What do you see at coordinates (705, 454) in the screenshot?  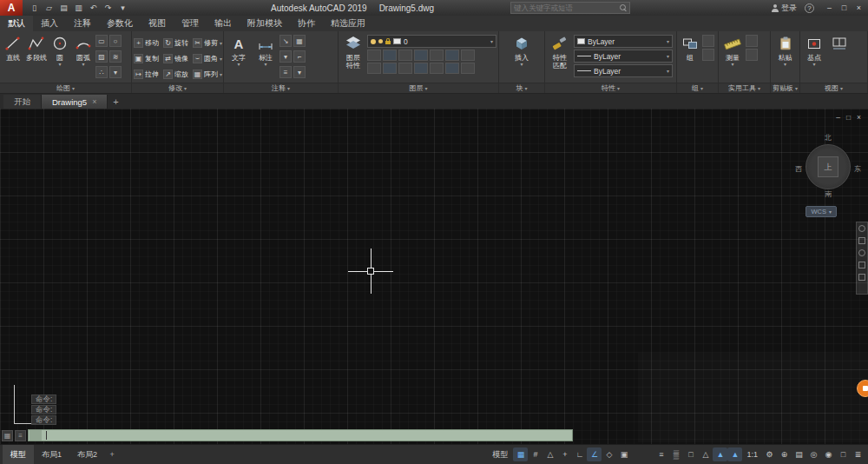 I see `dynamic-ucs-icon: △` at bounding box center [705, 454].